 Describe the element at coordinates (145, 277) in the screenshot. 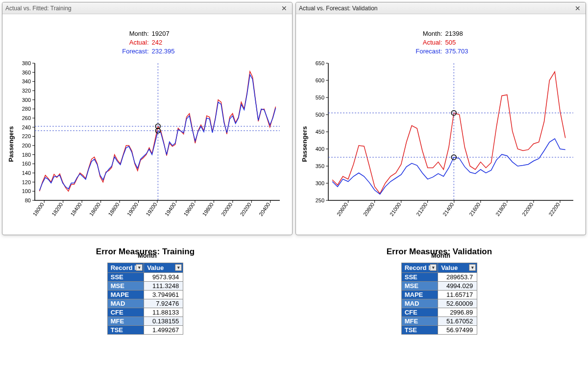

I see `table-row: SSE9573.934` at that location.